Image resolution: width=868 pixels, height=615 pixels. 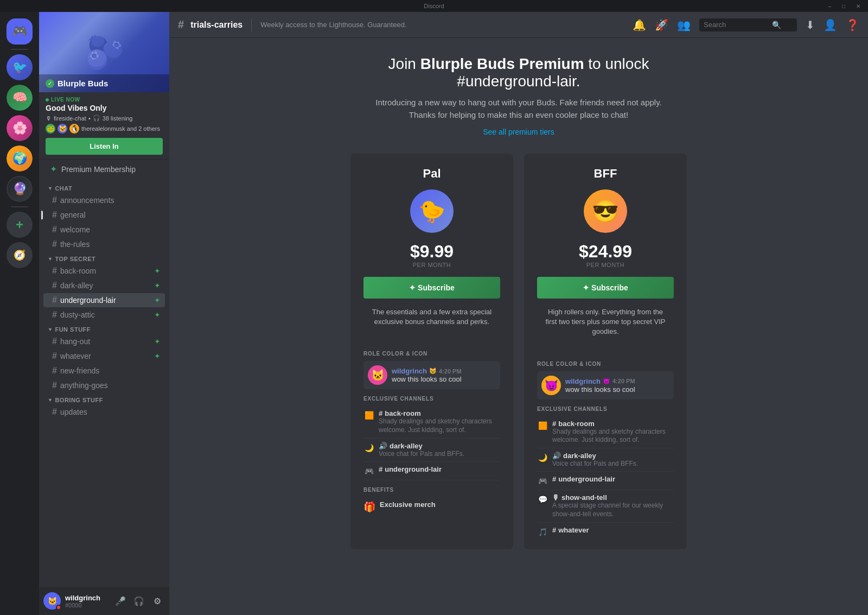 What do you see at coordinates (104, 147) in the screenshot?
I see `listen-in-button: Listen In` at bounding box center [104, 147].